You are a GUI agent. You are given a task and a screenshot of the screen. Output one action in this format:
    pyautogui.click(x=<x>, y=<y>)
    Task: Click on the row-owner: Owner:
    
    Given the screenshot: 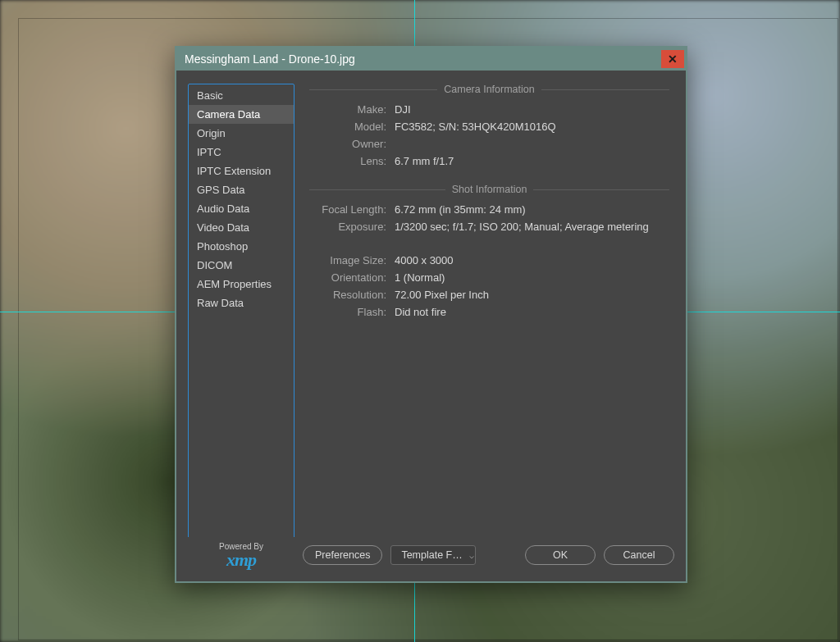 What is the action you would take?
    pyautogui.click(x=489, y=144)
    